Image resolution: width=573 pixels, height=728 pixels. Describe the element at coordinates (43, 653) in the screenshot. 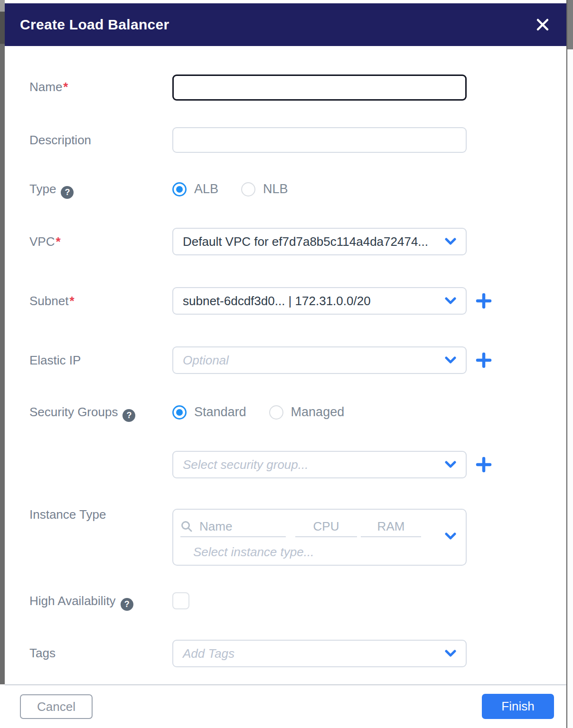

I see `tags-label: Tags` at that location.